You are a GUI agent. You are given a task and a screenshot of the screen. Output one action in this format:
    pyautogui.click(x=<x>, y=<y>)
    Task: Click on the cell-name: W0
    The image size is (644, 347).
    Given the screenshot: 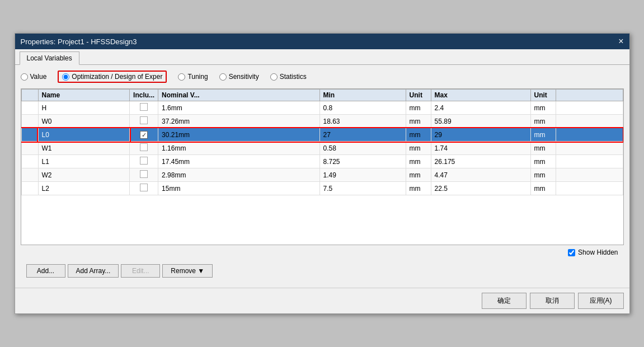 What is the action you would take?
    pyautogui.click(x=84, y=121)
    